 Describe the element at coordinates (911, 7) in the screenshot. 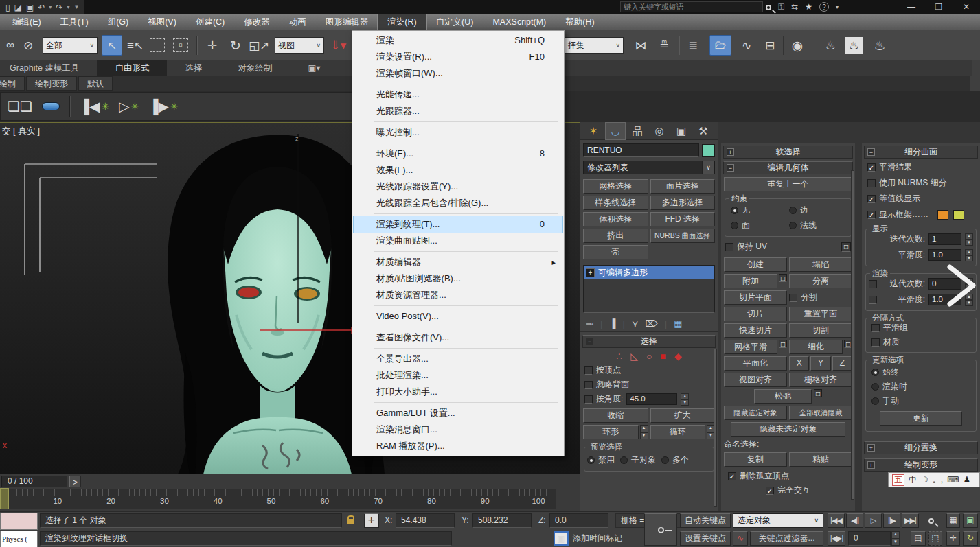

I see `minimize-button: —` at that location.